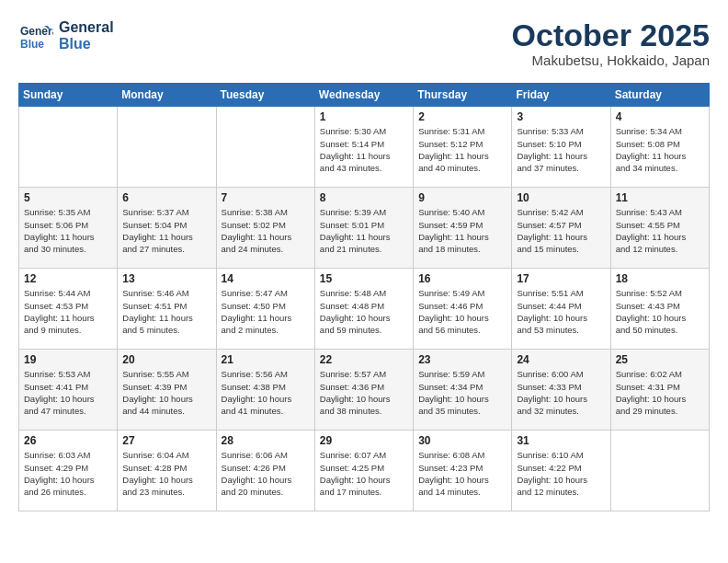 The width and height of the screenshot is (728, 563). I want to click on day-number: 3, so click(561, 117).